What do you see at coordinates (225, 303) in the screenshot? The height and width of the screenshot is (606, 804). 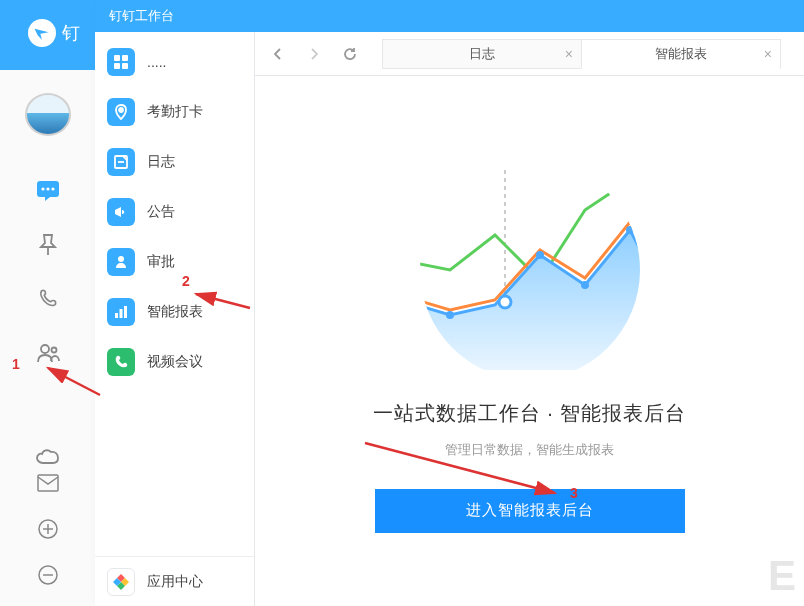 I see `arrow-2-icon` at bounding box center [225, 303].